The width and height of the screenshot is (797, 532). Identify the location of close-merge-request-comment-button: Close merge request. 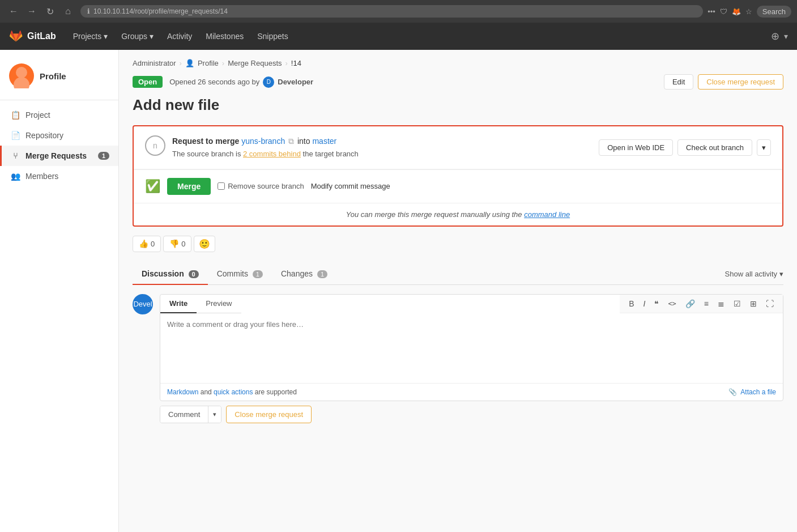
(268, 415).